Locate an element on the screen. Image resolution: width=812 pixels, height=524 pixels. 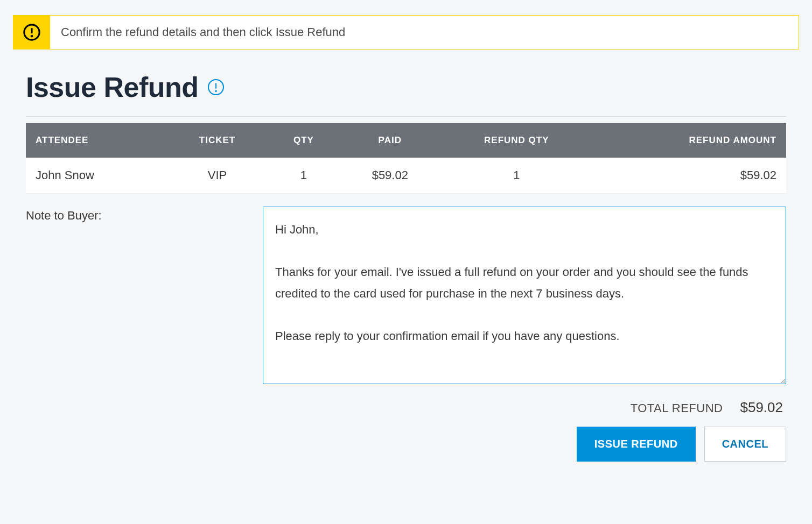
table-header-row: ATTENDEE TICKET QTY PAID REFUND QTY REFU… is located at coordinates (406, 140).